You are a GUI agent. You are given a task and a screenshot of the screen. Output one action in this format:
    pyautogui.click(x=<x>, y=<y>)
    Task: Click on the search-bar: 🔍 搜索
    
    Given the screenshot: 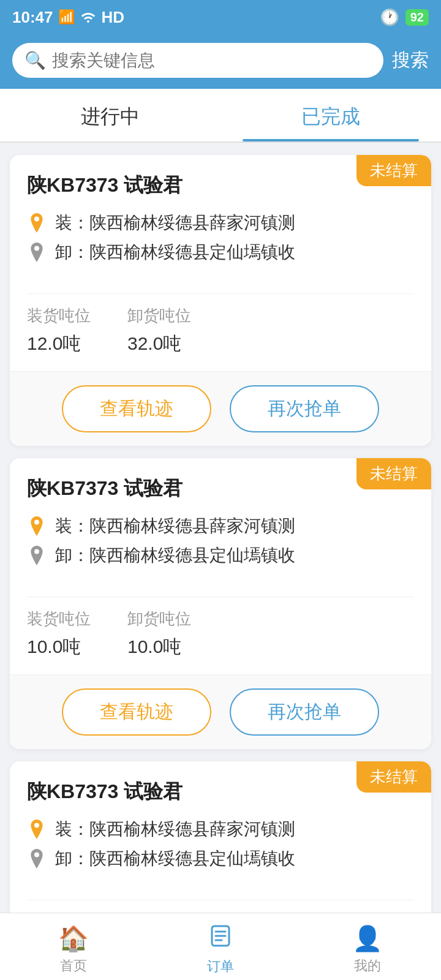 What is the action you would take?
    pyautogui.click(x=221, y=61)
    